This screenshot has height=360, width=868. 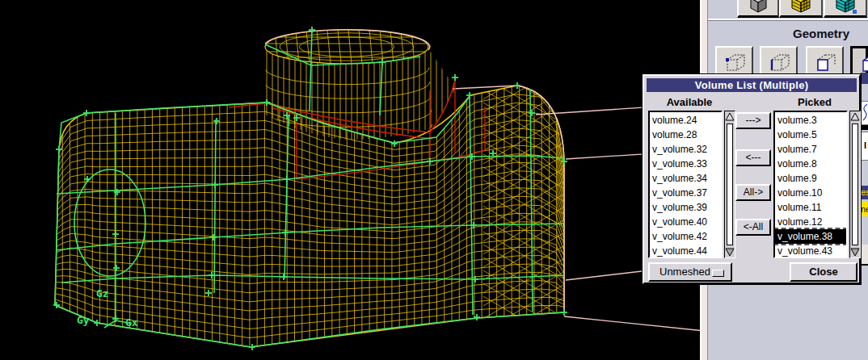 What do you see at coordinates (820, 34) in the screenshot?
I see `geometry-section-label: Geometry` at bounding box center [820, 34].